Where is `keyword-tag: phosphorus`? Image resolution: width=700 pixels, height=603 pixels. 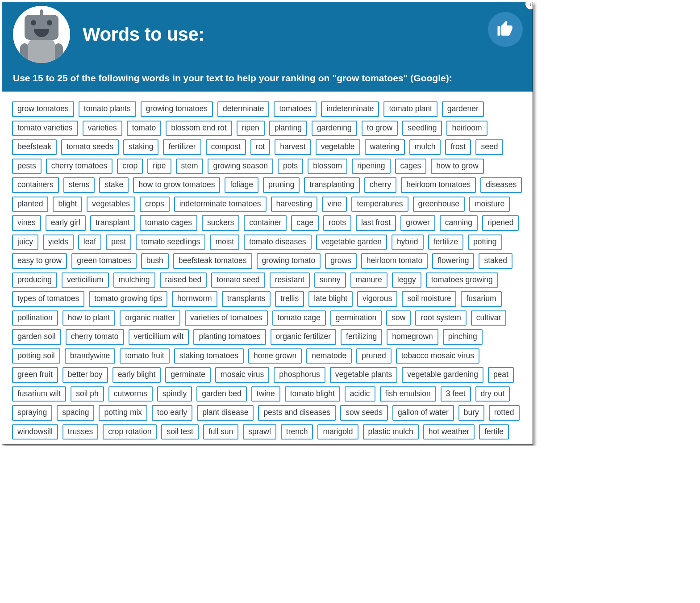 keyword-tag: phosphorus is located at coordinates (299, 375).